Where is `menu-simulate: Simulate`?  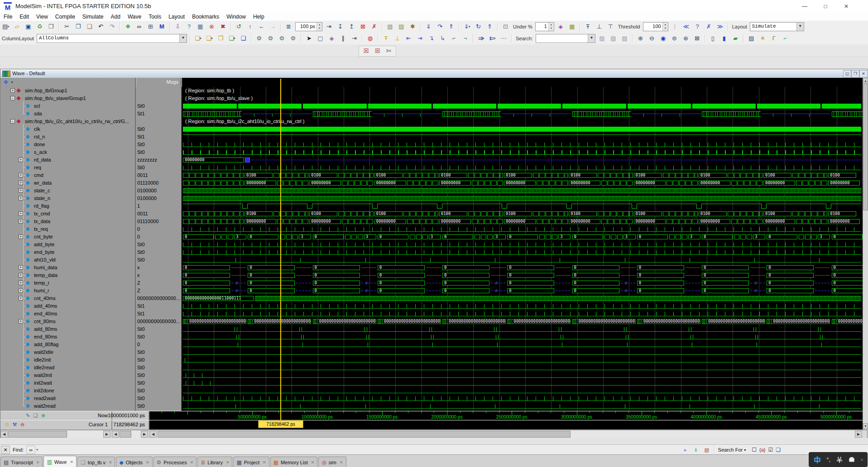 menu-simulate: Simulate is located at coordinates (93, 17).